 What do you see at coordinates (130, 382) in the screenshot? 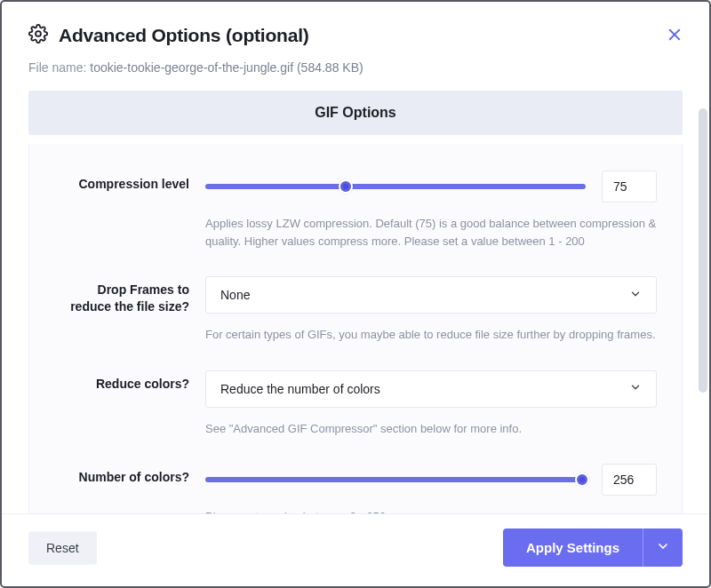
I see `reduce-colors-label: Reduce colors?` at bounding box center [130, 382].